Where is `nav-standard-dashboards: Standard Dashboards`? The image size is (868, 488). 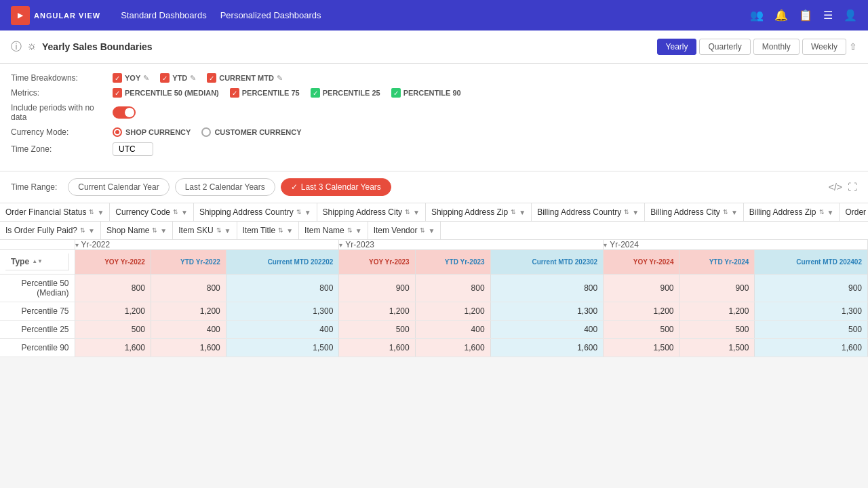
nav-standard-dashboards: Standard Dashboards is located at coordinates (163, 15).